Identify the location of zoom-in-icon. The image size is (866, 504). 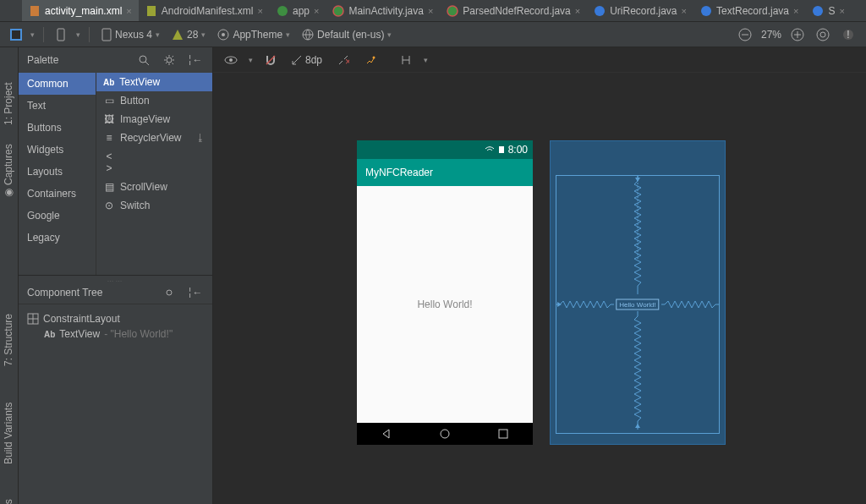
(797, 35).